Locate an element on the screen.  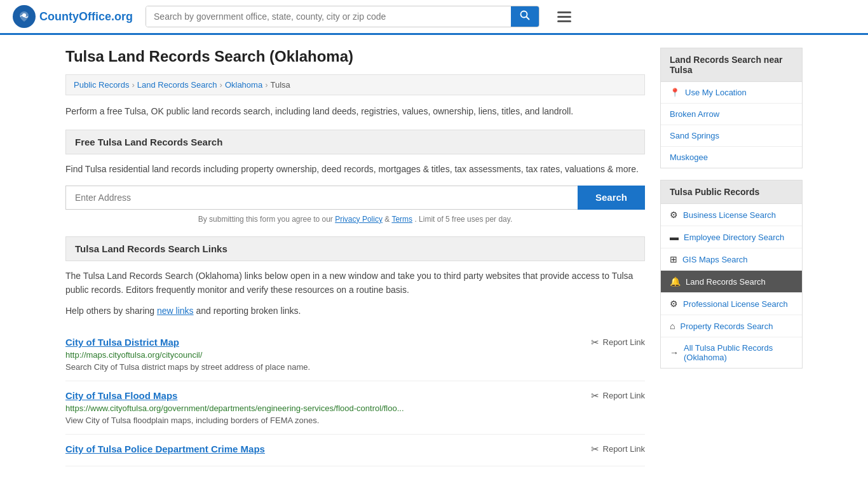
report-link-1: ✂ Report Link is located at coordinates (618, 342).